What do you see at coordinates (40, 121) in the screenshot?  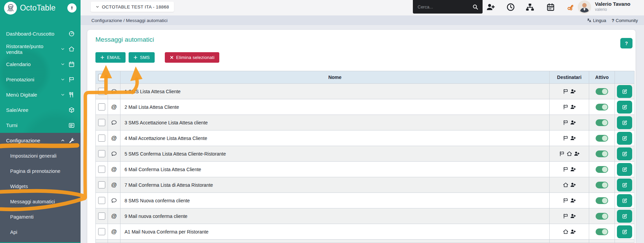 I see `sidebar: OctoTable Dashboard-CruscottoRistorante/…` at bounding box center [40, 121].